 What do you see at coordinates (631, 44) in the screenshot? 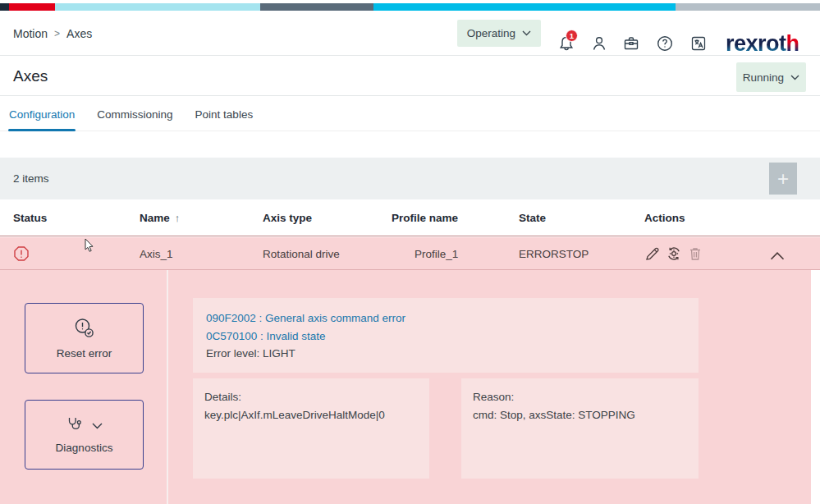
I see `project-case-button` at bounding box center [631, 44].